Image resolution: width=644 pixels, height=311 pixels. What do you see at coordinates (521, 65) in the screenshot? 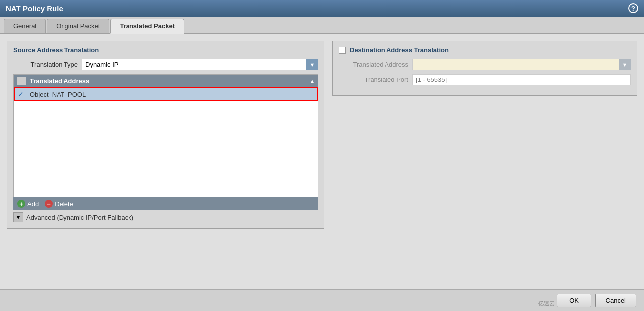
I see `dest-translated-address-input` at bounding box center [521, 65].